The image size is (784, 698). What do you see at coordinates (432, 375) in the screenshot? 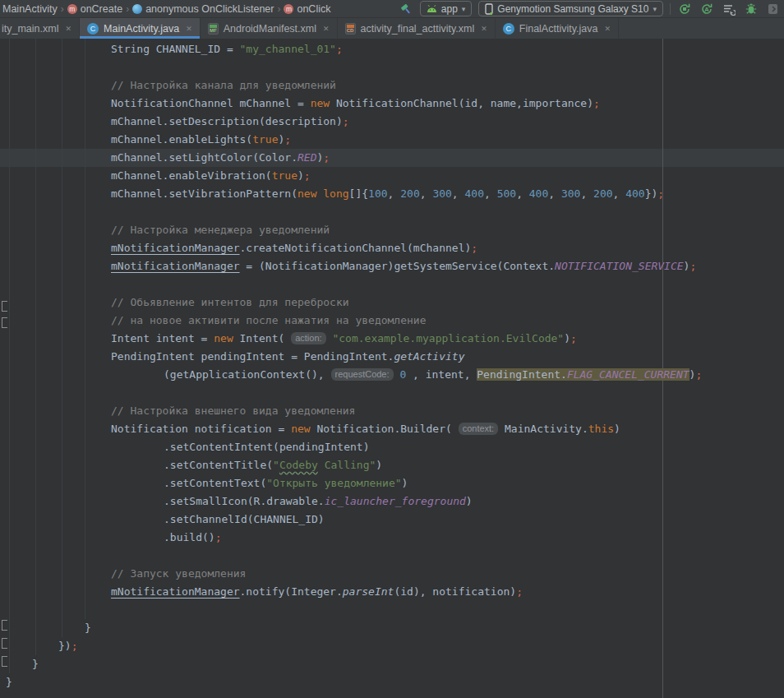
I see `code-line: (getApplicationContext(), requestCode: 0…` at bounding box center [432, 375].